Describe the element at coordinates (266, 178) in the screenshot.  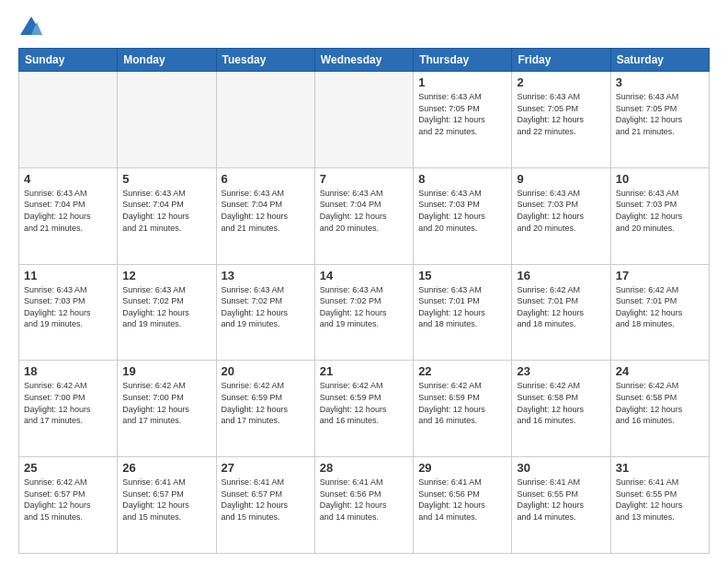
I see `day-number: 6` at that location.